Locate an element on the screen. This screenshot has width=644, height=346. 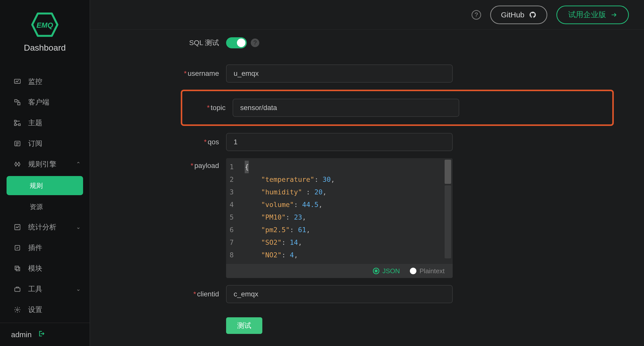
rule-engine-icon is located at coordinates (17, 164).